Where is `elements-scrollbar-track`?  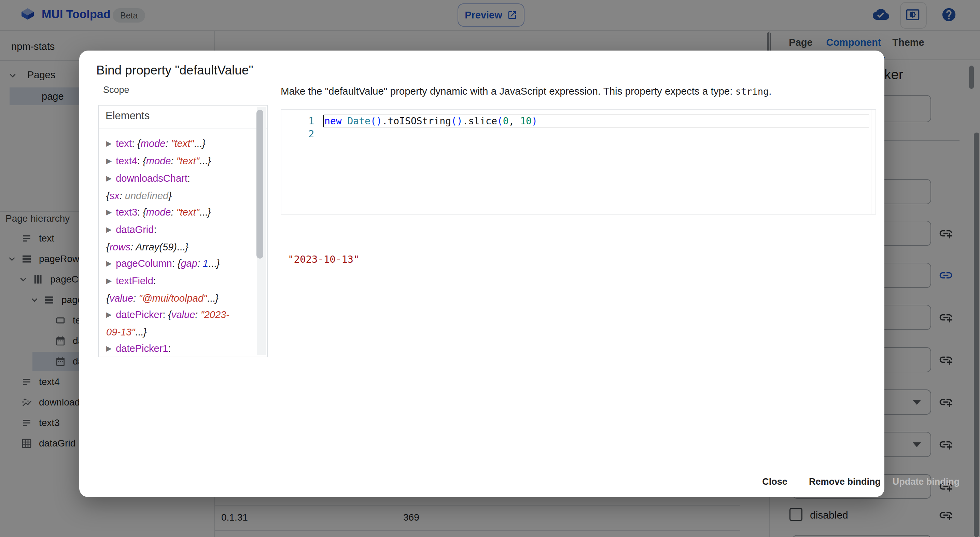 elements-scrollbar-track is located at coordinates (261, 231).